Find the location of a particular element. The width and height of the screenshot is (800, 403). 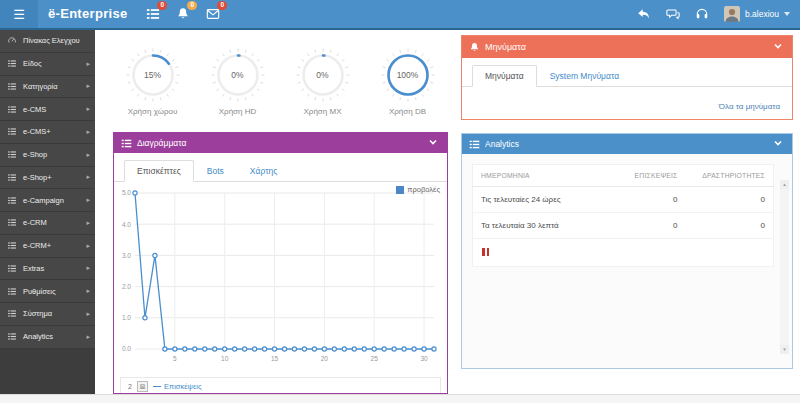

svg-text: 2.0 is located at coordinates (126, 286).